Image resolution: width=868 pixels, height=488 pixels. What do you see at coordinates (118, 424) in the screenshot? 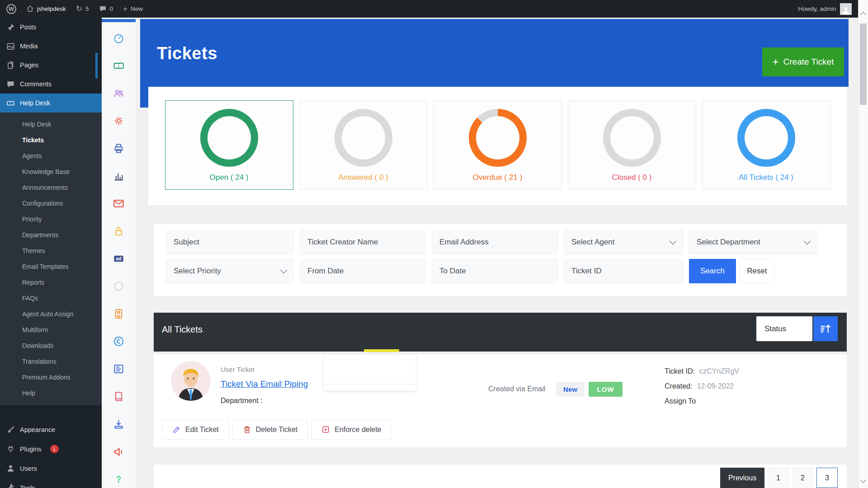
I see `download-icon` at bounding box center [118, 424].